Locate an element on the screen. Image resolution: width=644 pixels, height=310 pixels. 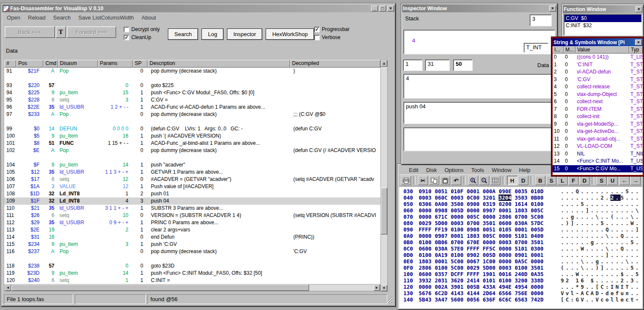
forward-button: Forward >>> is located at coordinates (91, 32).